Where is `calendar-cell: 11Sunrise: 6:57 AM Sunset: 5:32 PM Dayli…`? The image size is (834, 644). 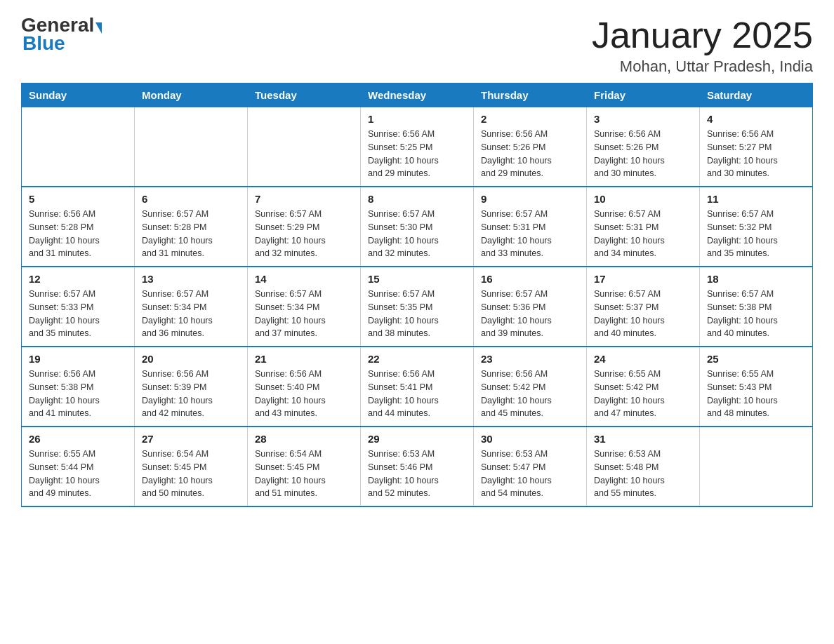
calendar-cell: 11Sunrise: 6:57 AM Sunset: 5:32 PM Dayli… is located at coordinates (757, 227).